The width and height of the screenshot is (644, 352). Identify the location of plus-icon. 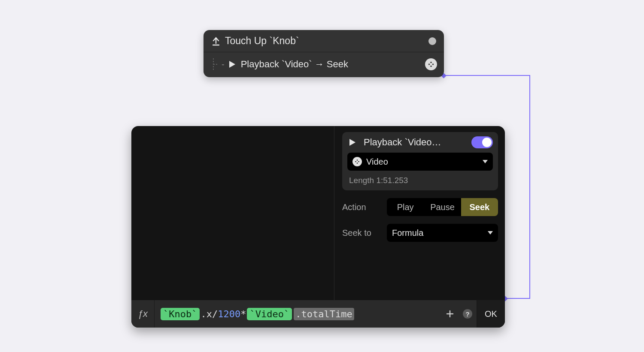
(450, 314).